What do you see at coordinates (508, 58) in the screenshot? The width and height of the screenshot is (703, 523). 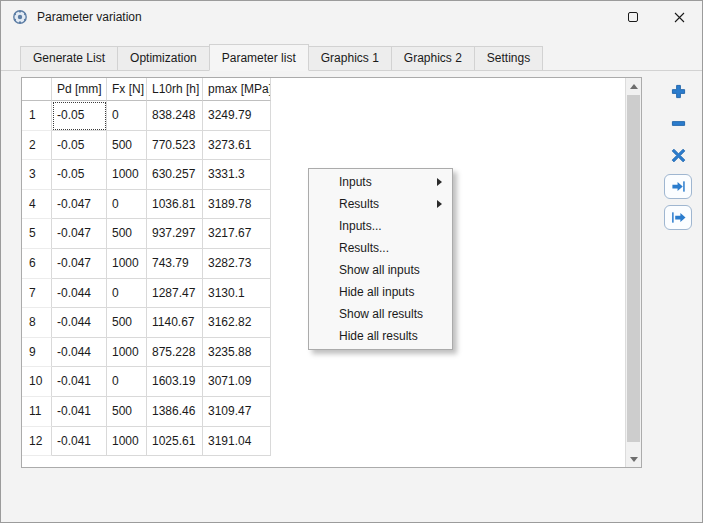 I see `tab-settings: Settings` at bounding box center [508, 58].